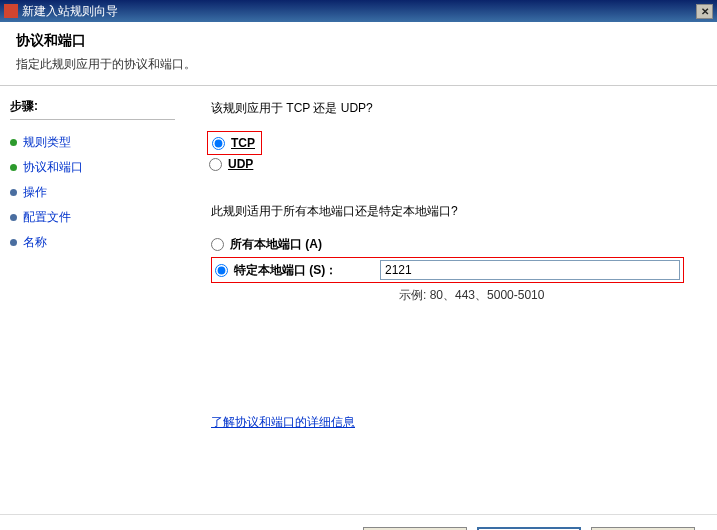  What do you see at coordinates (358, 64) in the screenshot?
I see `page-subtitle: 指定此规则应用于的协议和端口。` at bounding box center [358, 64].